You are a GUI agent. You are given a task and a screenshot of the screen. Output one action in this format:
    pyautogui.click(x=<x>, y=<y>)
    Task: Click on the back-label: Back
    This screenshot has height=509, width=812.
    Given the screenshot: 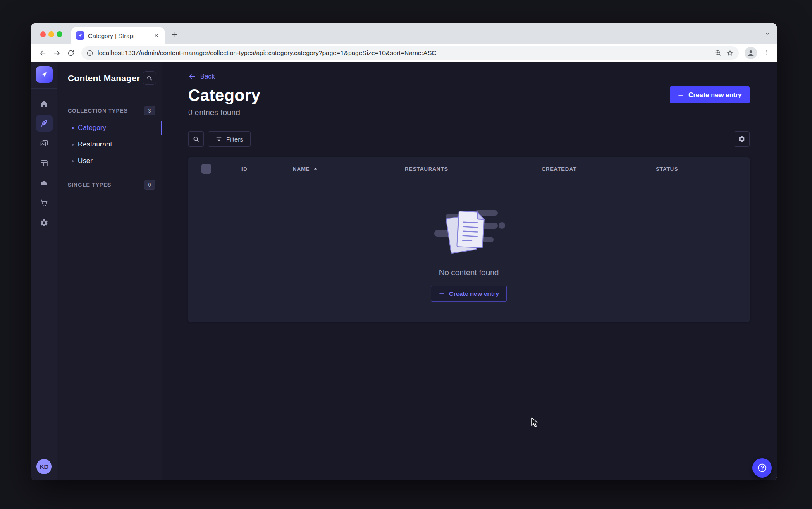 What is the action you would take?
    pyautogui.click(x=208, y=77)
    